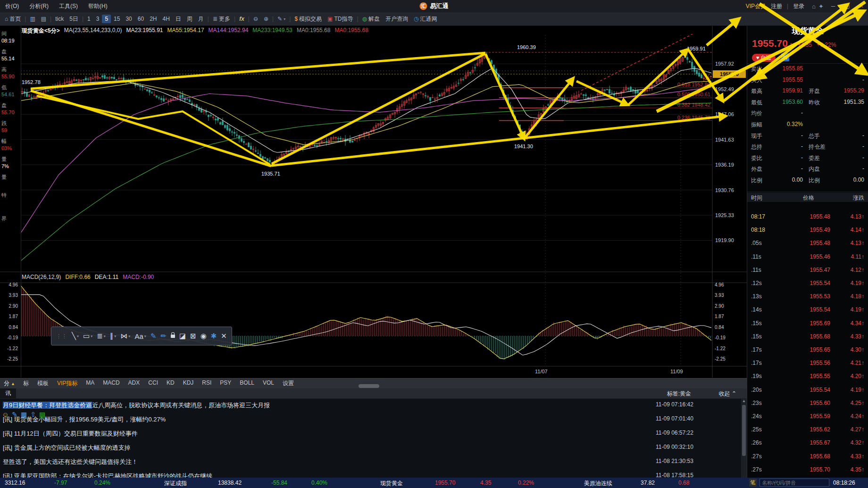  Describe the element at coordinates (68, 6) in the screenshot. I see `menu-2: 工具(S)` at that location.